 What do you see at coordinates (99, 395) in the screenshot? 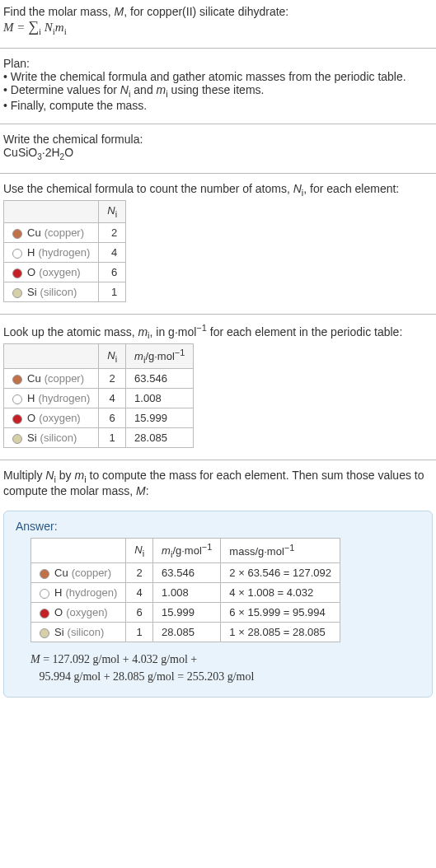
I see `masses-table: Ni mi/g·mol−1 Cu(copper) 2 63.546 H(hydr…` at bounding box center [99, 395].